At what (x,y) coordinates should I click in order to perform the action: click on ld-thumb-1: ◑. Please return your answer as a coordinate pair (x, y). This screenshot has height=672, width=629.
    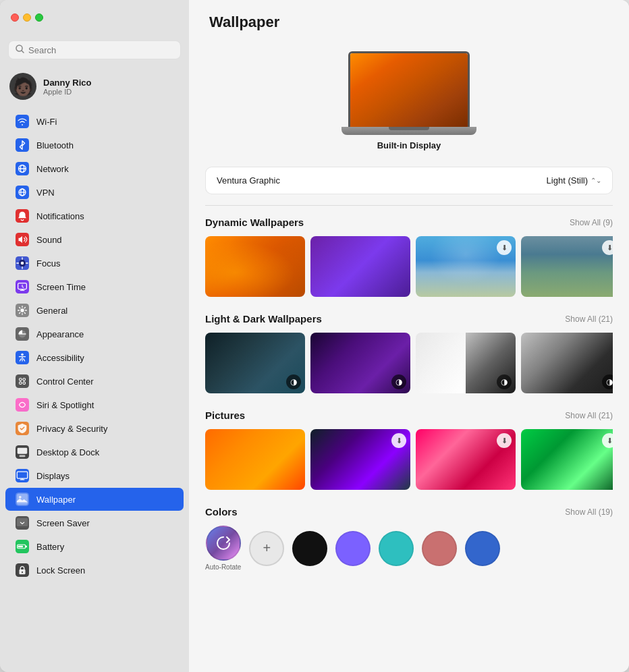
    Looking at the image, I should click on (255, 363).